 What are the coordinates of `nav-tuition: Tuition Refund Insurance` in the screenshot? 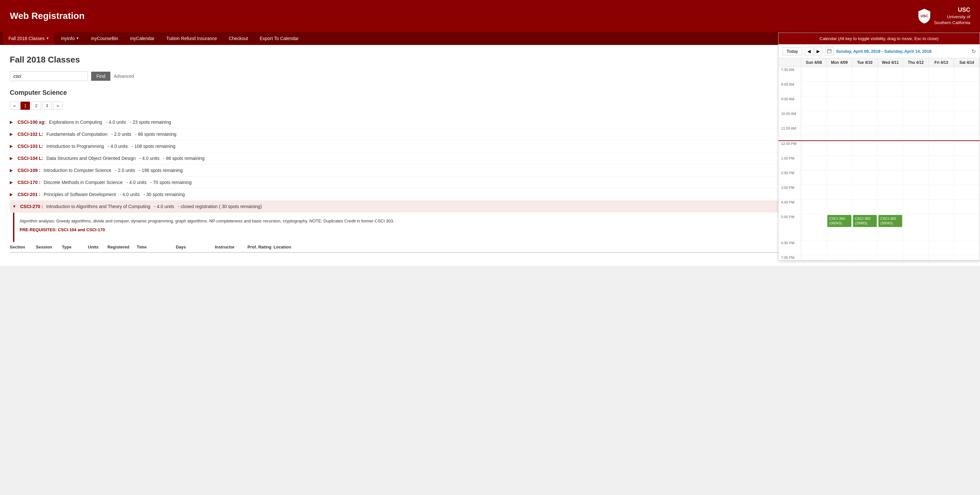 It's located at (192, 38).